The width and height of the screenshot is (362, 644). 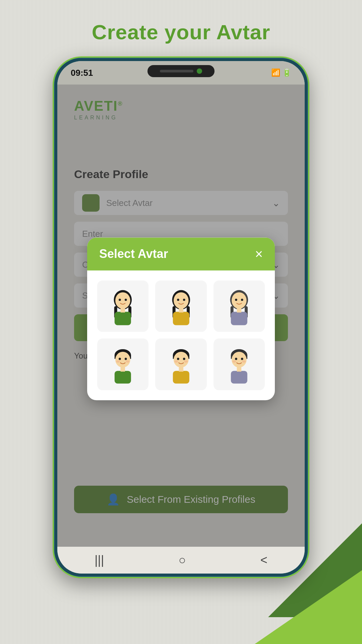 What do you see at coordinates (264, 560) in the screenshot?
I see `nav-back-button: <` at bounding box center [264, 560].